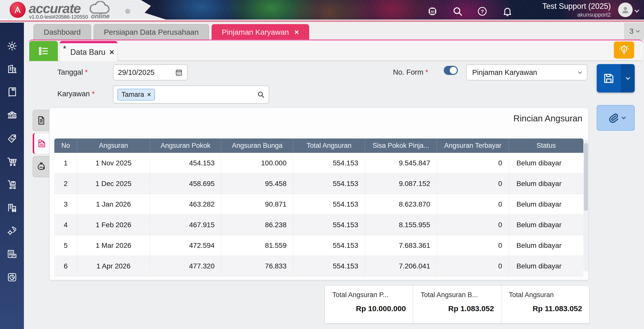  What do you see at coordinates (319, 204) in the screenshot?
I see `table-row: 31 Jan 2026463.28290.871554.1538.623.870…` at bounding box center [319, 204].